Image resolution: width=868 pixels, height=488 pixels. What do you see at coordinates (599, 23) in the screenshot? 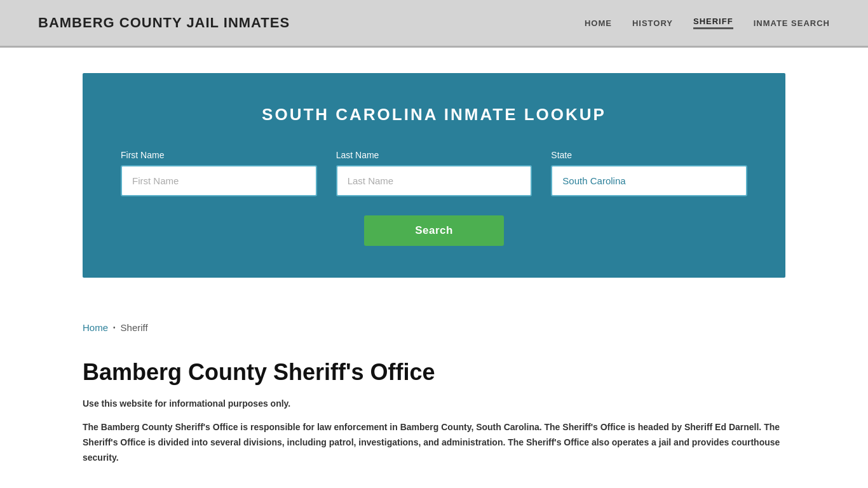
I see `nav-home: HOME` at bounding box center [599, 23].